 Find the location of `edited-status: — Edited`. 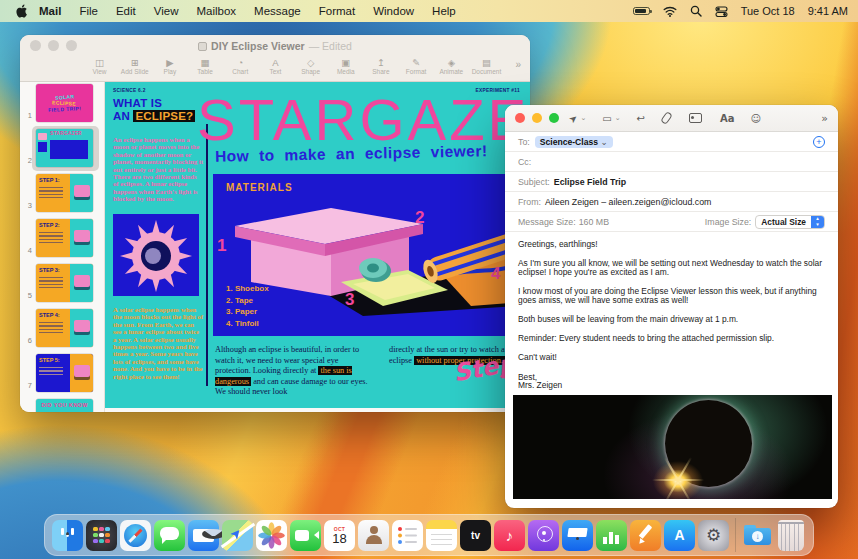

edited-status: — Edited is located at coordinates (330, 46).